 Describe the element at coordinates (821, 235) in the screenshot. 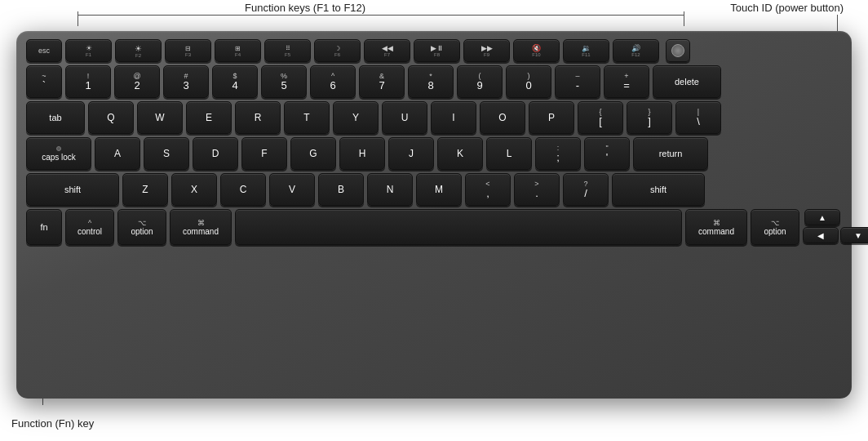

I see `key-arrow-left: ◀` at that location.